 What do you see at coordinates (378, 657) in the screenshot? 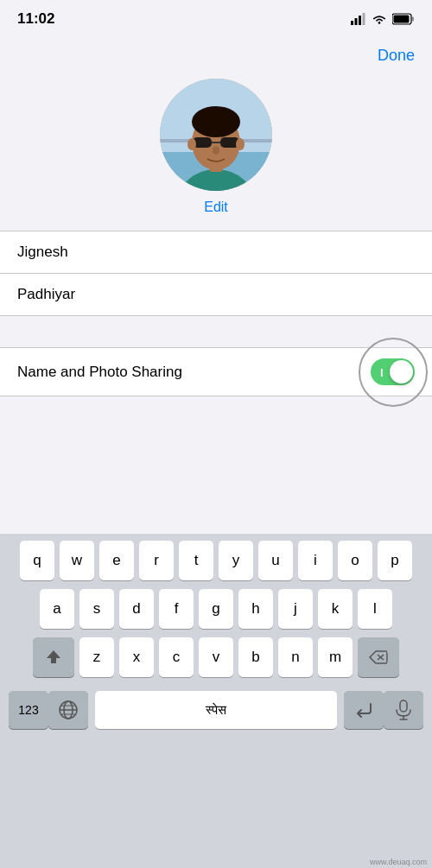
I see `delete-icon` at bounding box center [378, 657].